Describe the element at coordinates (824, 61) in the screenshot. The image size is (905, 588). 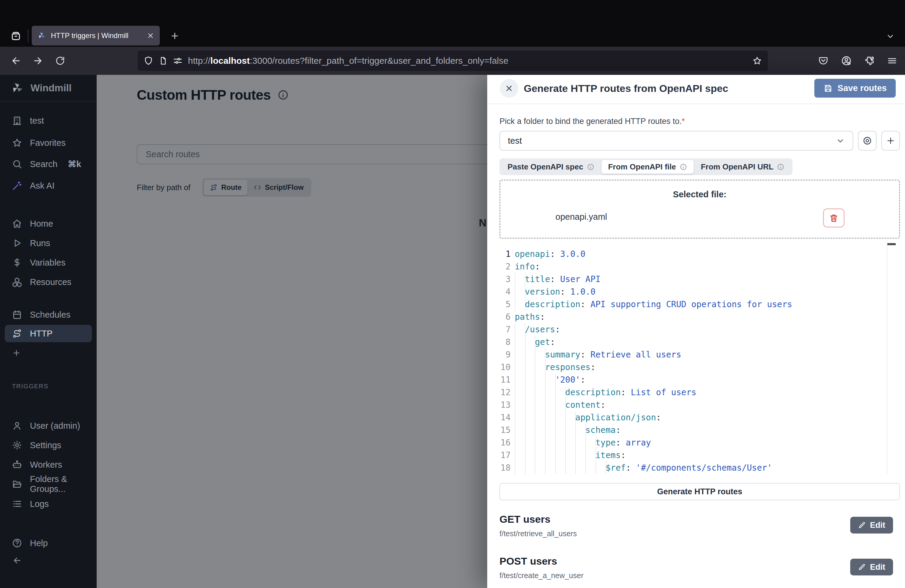
I see `pocket-icon` at that location.